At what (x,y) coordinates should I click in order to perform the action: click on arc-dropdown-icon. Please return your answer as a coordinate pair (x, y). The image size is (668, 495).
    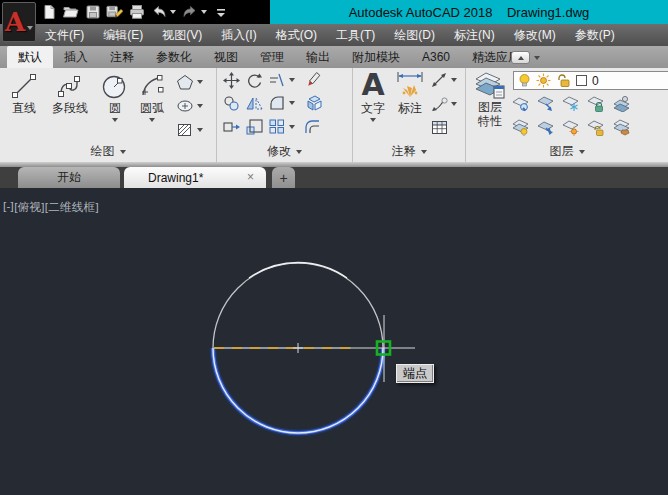
    Looking at the image, I should click on (152, 120).